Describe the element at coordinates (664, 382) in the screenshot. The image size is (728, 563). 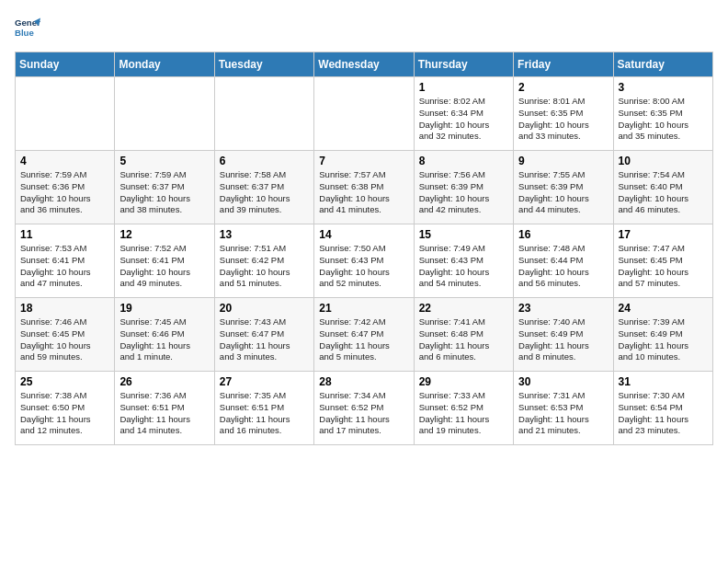
I see `day-number: 31` at that location.